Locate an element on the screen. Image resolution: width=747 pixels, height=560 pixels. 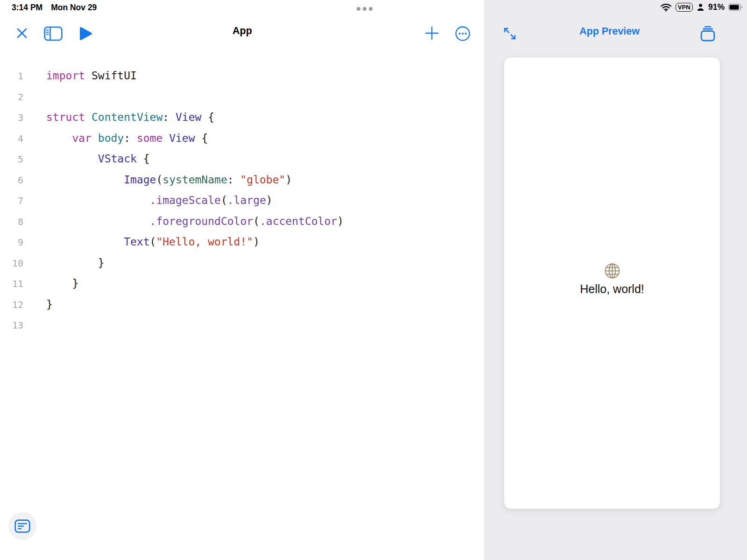
line-number: 9 is located at coordinates (12, 243).